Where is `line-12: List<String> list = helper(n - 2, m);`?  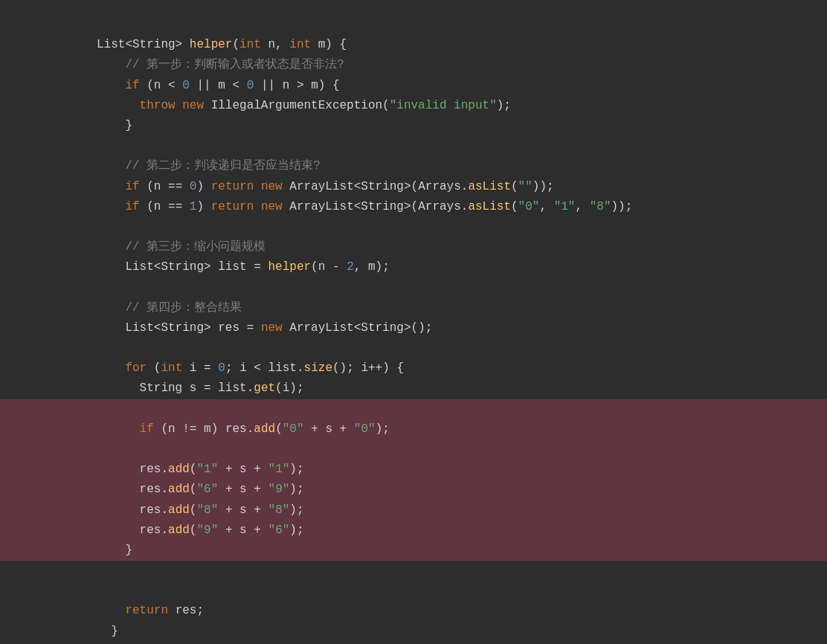 line-12: List<String> list = helper(n - 2, m); is located at coordinates (243, 267).